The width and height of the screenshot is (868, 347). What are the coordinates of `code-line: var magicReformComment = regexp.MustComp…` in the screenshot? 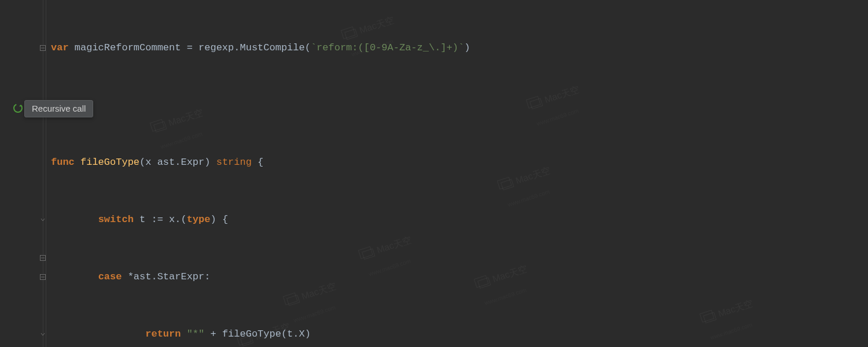 It's located at (459, 47).